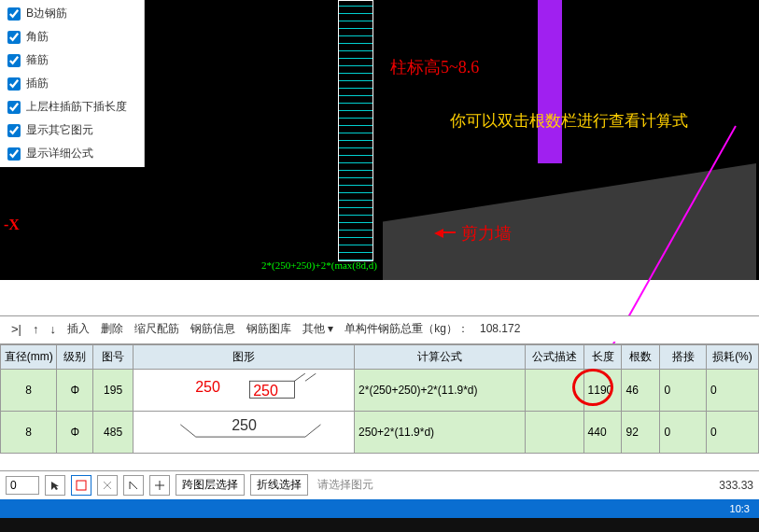 The width and height of the screenshot is (759, 532). I want to click on total-weight-label: 单构件钢筋总重（kg）：, so click(407, 329).